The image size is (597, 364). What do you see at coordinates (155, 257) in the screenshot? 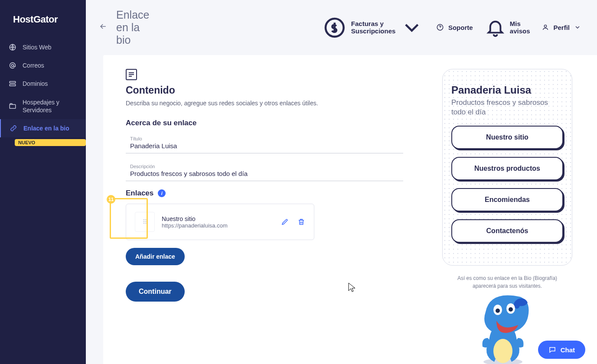
I see `add-link-button: Añadir enlace` at bounding box center [155, 257].